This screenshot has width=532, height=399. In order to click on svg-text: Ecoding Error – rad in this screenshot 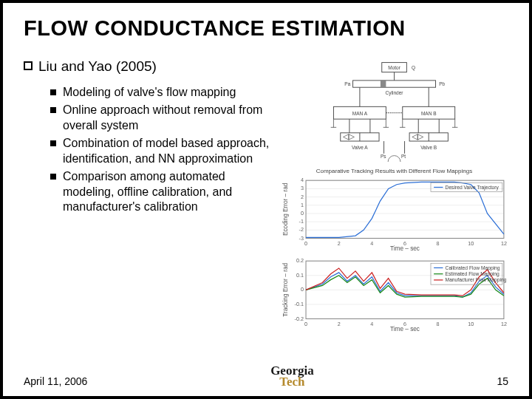, I will do `click(285, 209)`.